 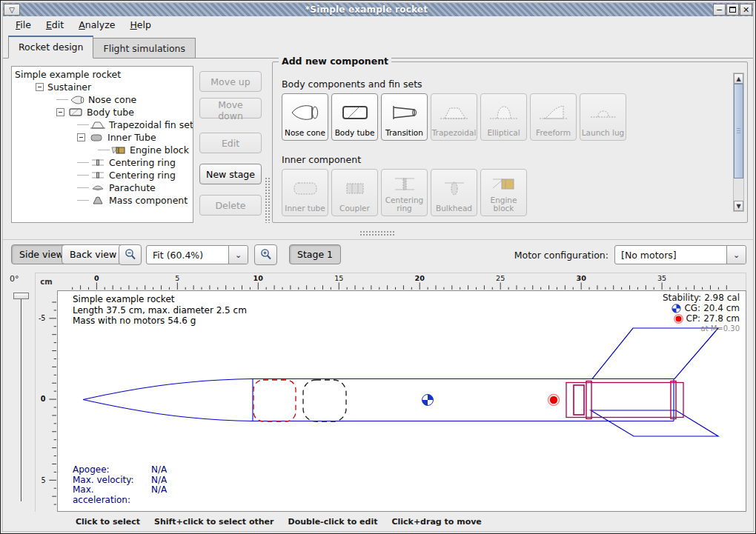 What do you see at coordinates (159, 495) in the screenshot?
I see `flight-info-value: N/A` at bounding box center [159, 495].